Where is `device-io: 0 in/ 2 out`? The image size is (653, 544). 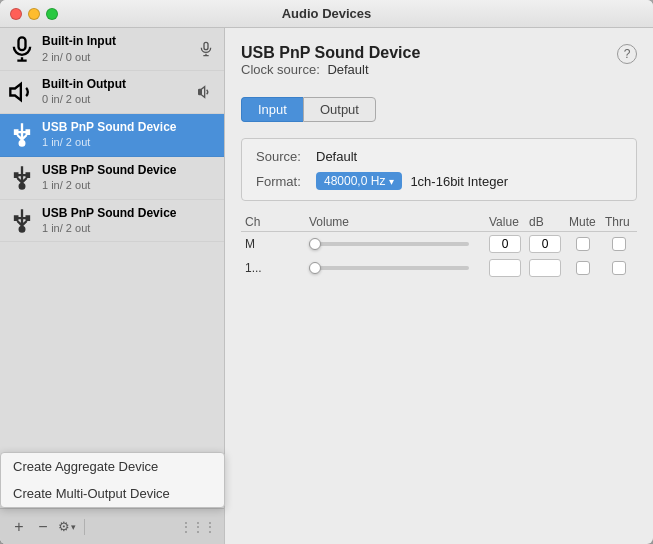 device-io: 0 in/ 2 out is located at coordinates (119, 99).